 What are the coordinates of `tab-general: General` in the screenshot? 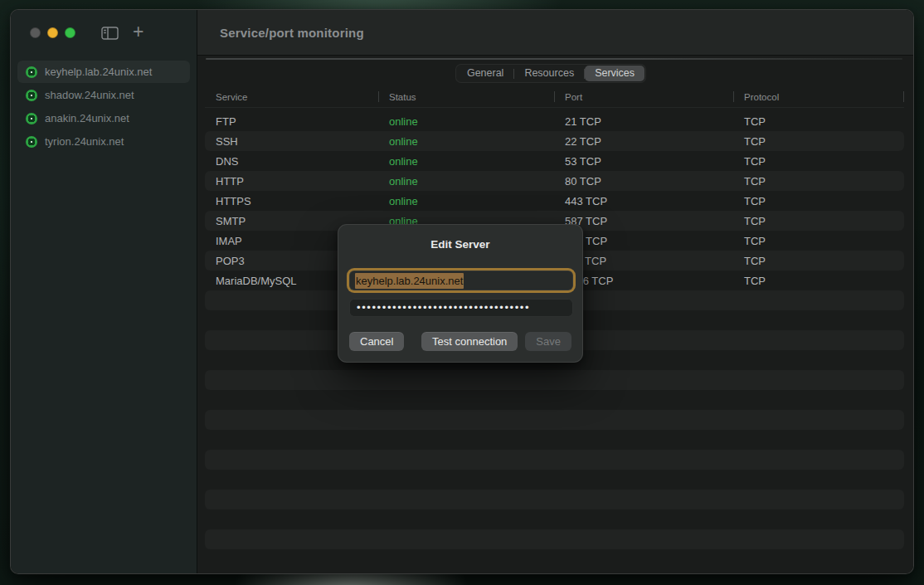 It's located at (485, 73).